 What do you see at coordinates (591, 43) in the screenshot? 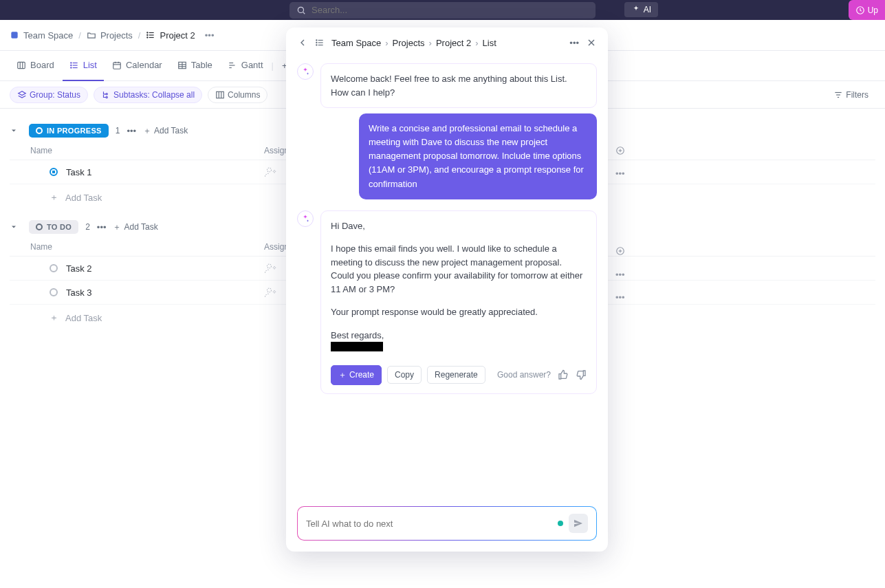
I see `panel-close` at bounding box center [591, 43].